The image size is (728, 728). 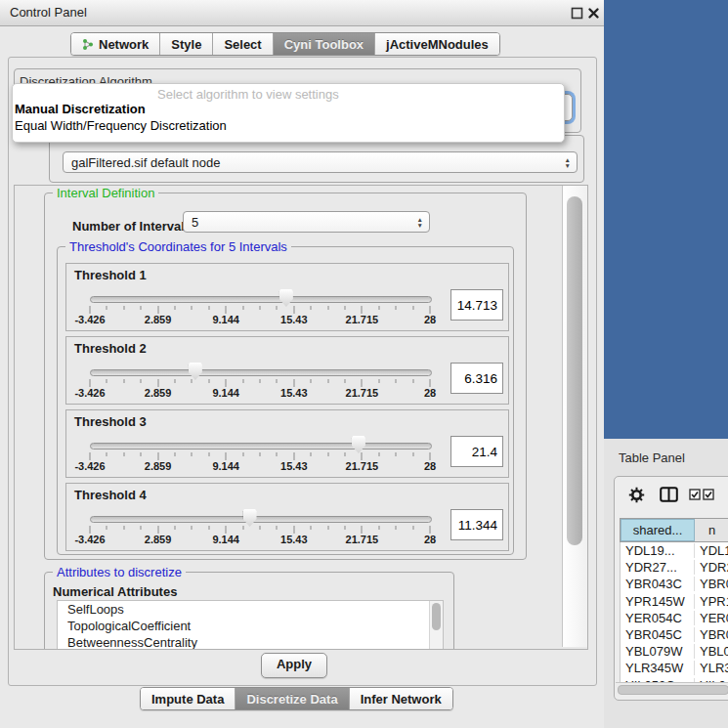 What do you see at coordinates (288, 113) in the screenshot?
I see `algorithm-dropdown-popup: Select algorithm to view settings Manual…` at bounding box center [288, 113].